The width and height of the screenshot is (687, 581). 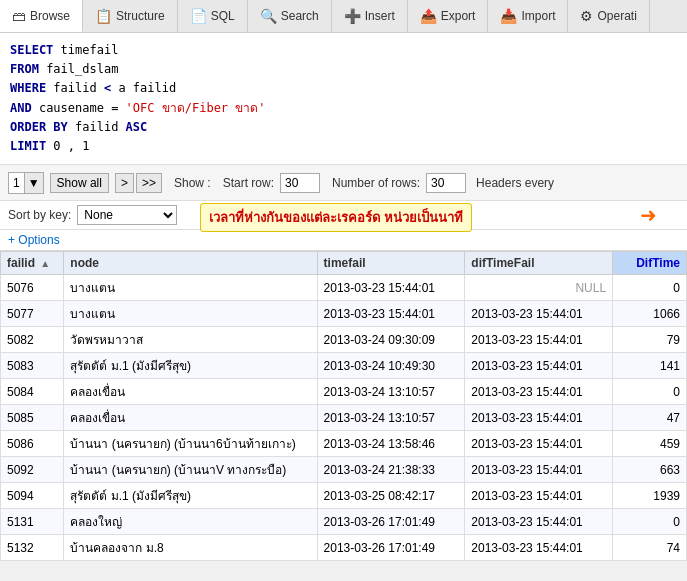 I want to click on table-row: 5086บ้านนา (นครนายก) (บ้านนา6บ้านท้ายเกา…, so click(x=344, y=444).